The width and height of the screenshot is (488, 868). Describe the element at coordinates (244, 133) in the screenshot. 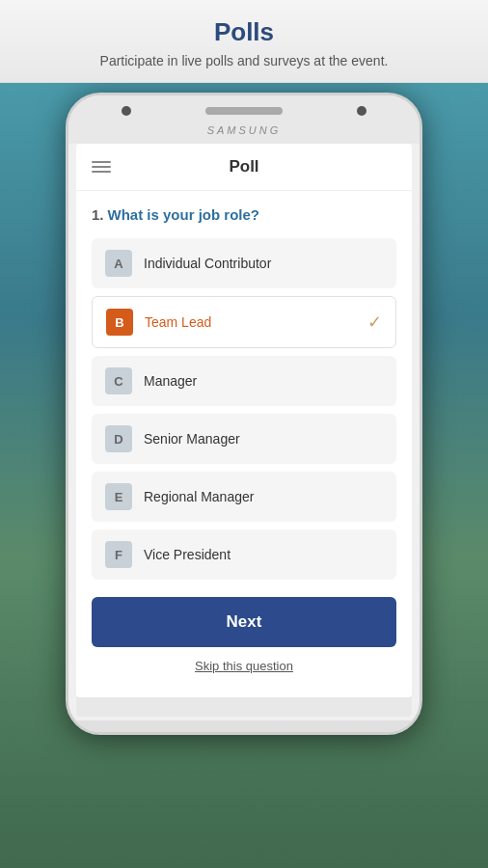

I see `phone-brand: SAMSUNG` at that location.